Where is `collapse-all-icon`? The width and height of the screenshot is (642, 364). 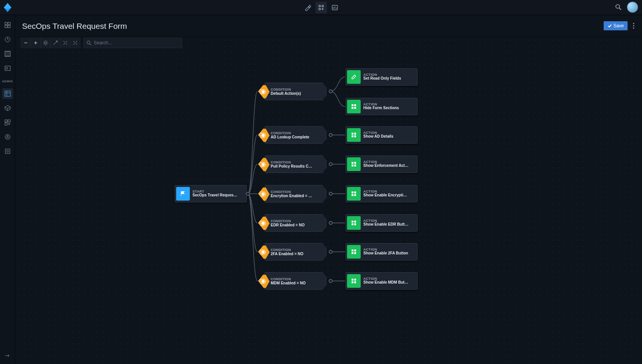
collapse-all-icon is located at coordinates (65, 43).